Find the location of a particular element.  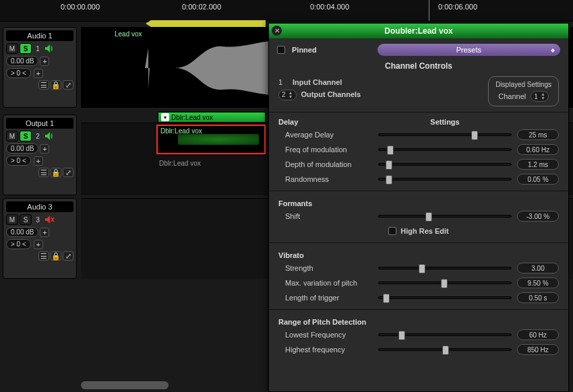

highres-checkbox is located at coordinates (392, 231).